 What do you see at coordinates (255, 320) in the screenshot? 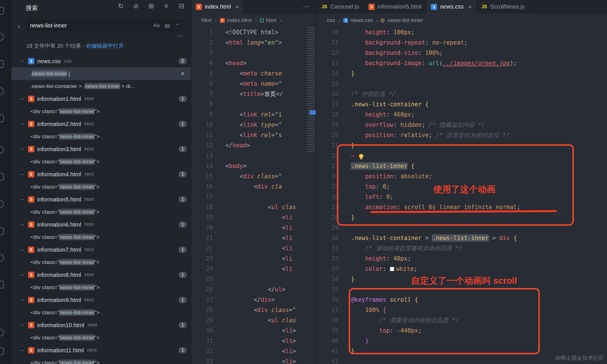
I see `line-content: <ul clas` at bounding box center [255, 320].